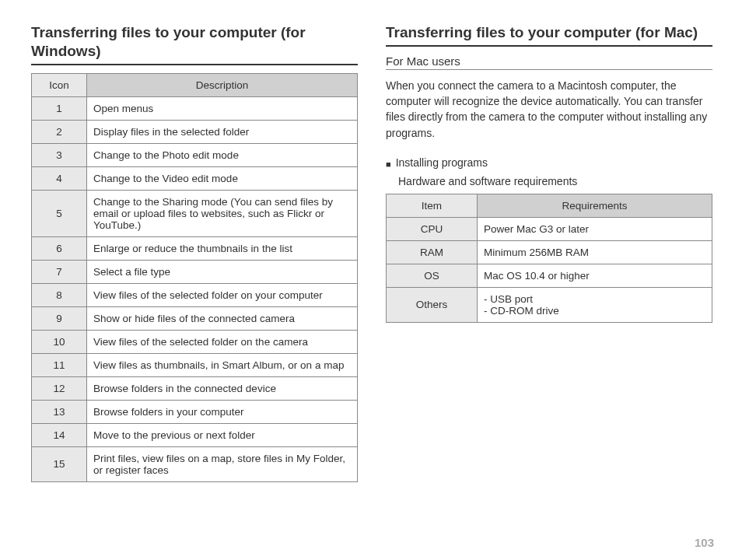 The width and height of the screenshot is (742, 560). What do you see at coordinates (222, 318) in the screenshot?
I see `row-description: Show or hide files of the connected came…` at bounding box center [222, 318].